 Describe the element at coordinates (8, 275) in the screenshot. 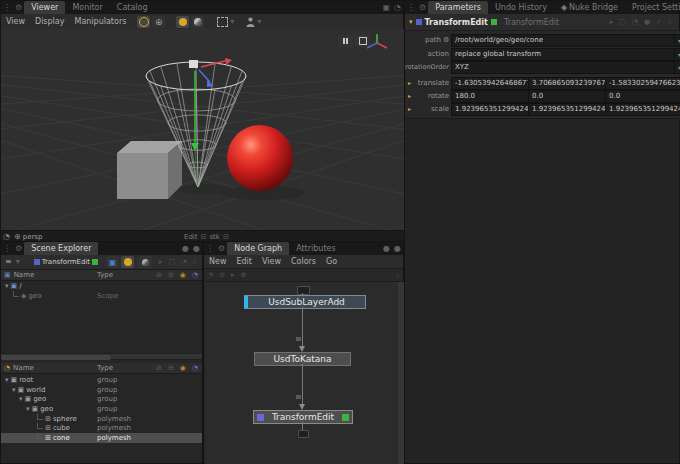

I see `filter-icon: ▣` at that location.